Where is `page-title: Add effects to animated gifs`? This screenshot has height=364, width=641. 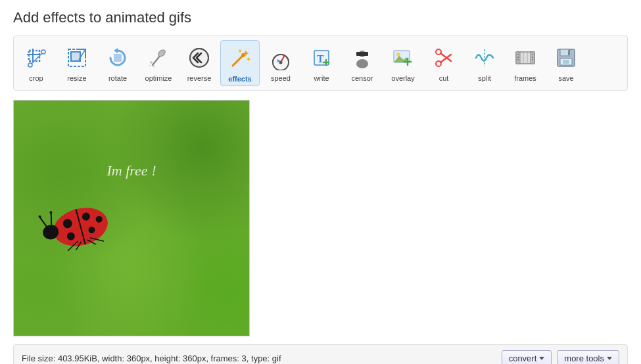
page-title: Add effects to animated gifs is located at coordinates (321, 18).